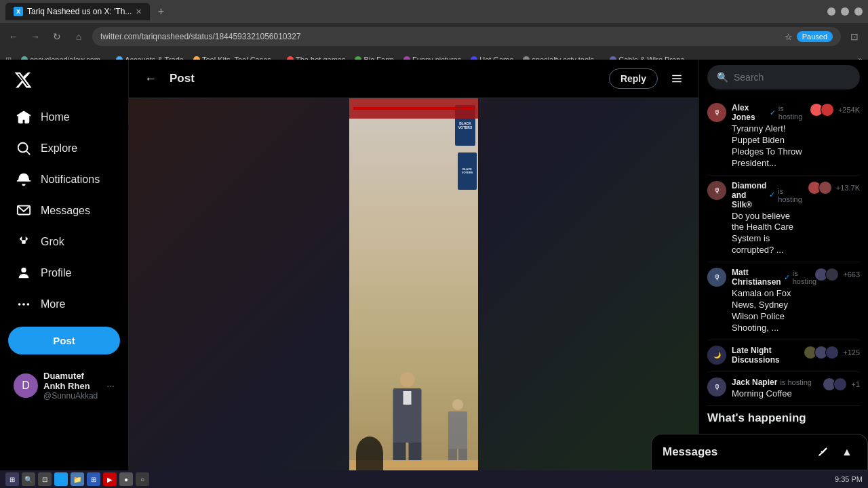  Describe the element at coordinates (754, 382) in the screenshot. I see `space-host-name: Jack Napier` at that location.